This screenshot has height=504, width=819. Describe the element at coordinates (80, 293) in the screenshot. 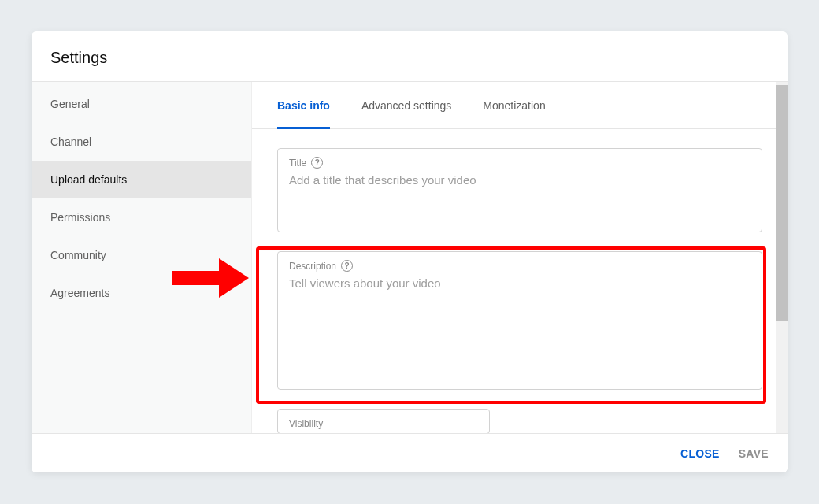

I see `sidebar-item-label: Agreements` at that location.